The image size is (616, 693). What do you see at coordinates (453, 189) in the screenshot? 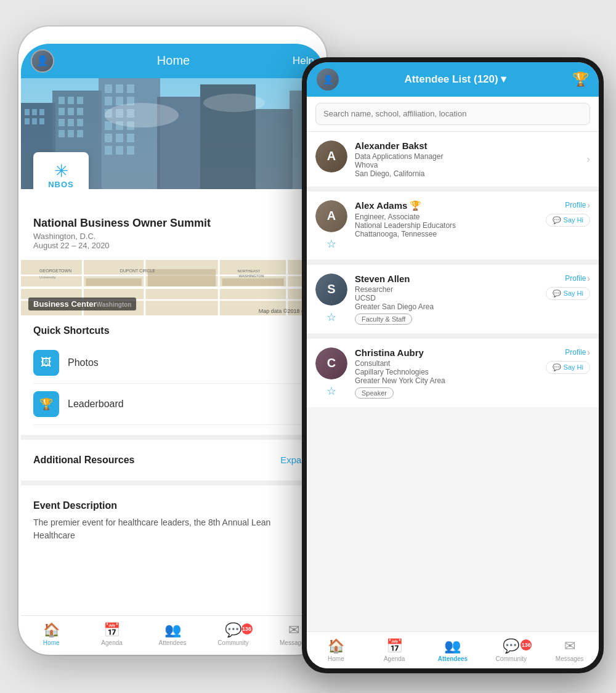
I see `list-separator` at bounding box center [453, 189].